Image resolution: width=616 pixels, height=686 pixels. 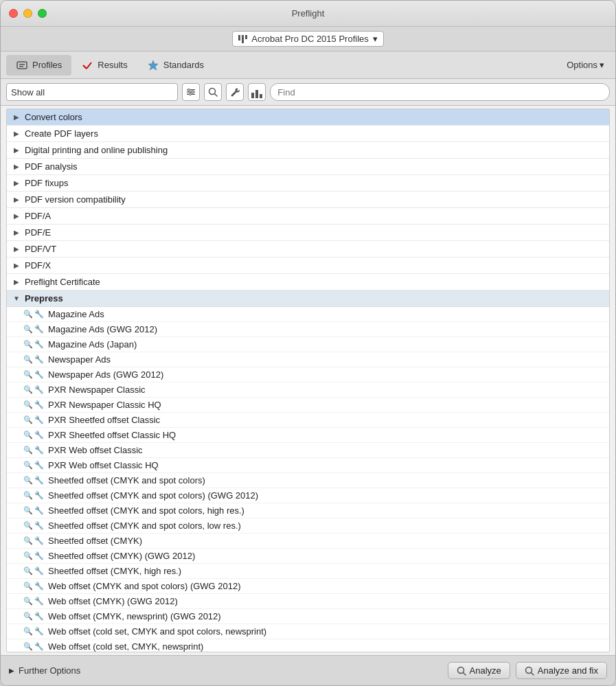 I want to click on item-label: PXR Newspaper Classic HQ, so click(x=104, y=405).